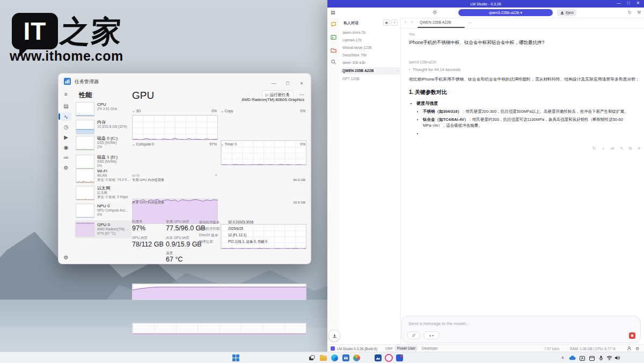 The width and height of the screenshot is (644, 363). What do you see at coordinates (263, 144) in the screenshot?
I see `chart-timer-header: ⌄ Timer 00%` at bounding box center [263, 144].